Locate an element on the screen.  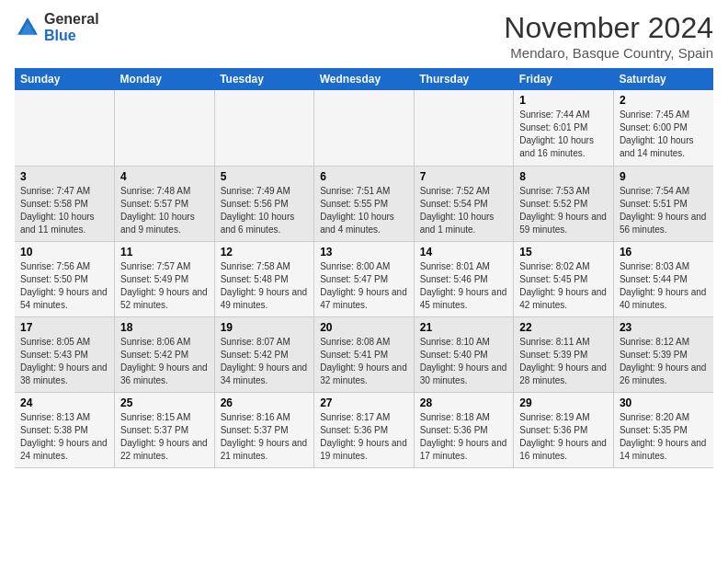
day-info: Sunrise: 8:20 AM Sunset: 5:35 PM Dayligh… is located at coordinates (664, 437).